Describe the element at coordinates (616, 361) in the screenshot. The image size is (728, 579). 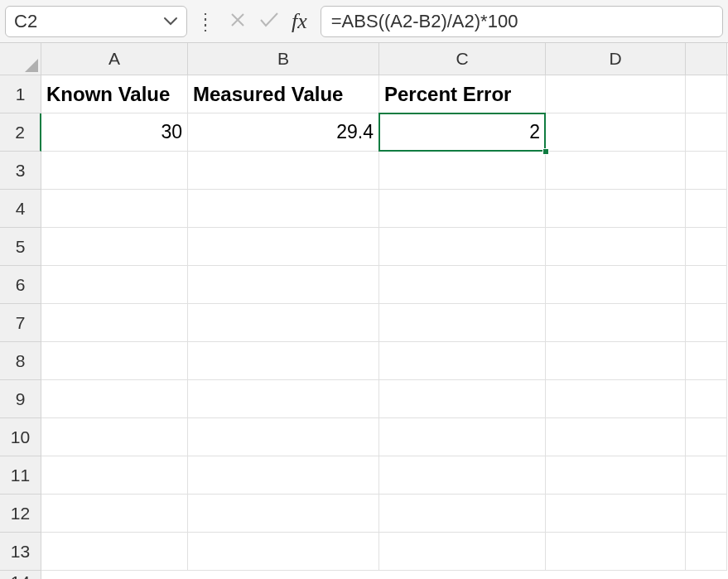
I see `cell-d8` at that location.